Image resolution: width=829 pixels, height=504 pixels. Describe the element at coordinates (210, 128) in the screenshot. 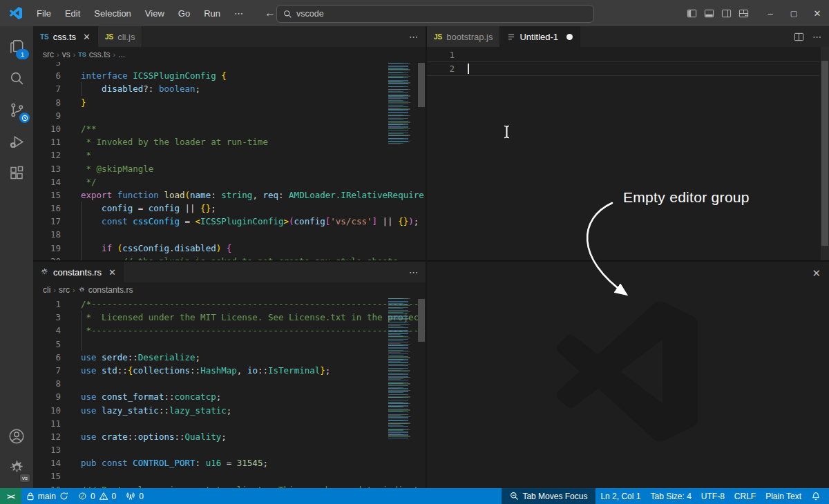

I see `code-line: 10/**` at that location.